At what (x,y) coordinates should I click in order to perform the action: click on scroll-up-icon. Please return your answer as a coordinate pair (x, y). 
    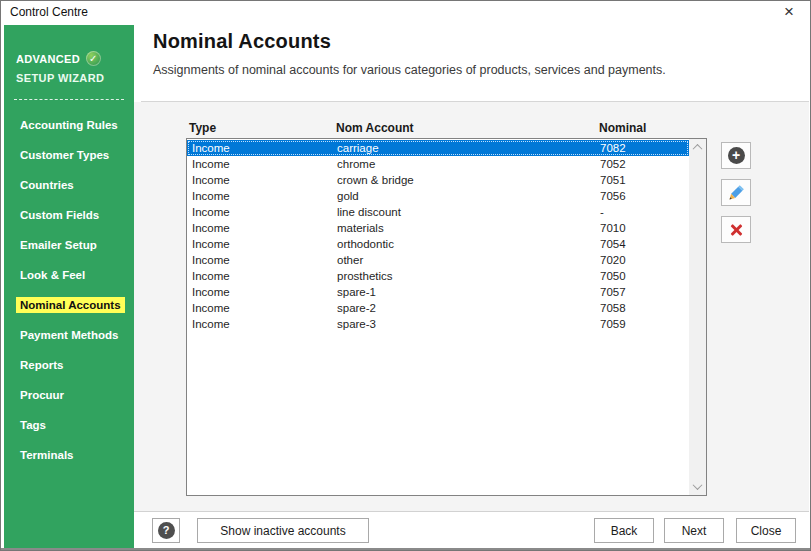
    Looking at the image, I should click on (698, 148).